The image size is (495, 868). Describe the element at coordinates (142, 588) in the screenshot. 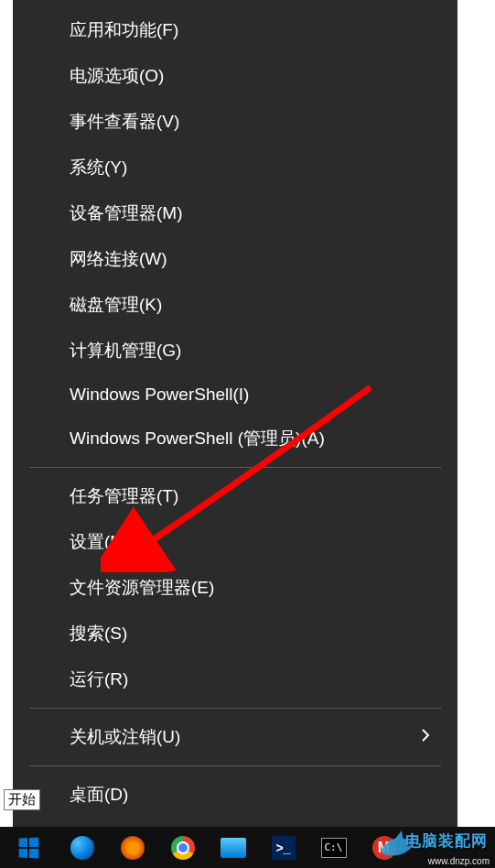

I see `menu-label: 文件资源管理器(E)` at that location.